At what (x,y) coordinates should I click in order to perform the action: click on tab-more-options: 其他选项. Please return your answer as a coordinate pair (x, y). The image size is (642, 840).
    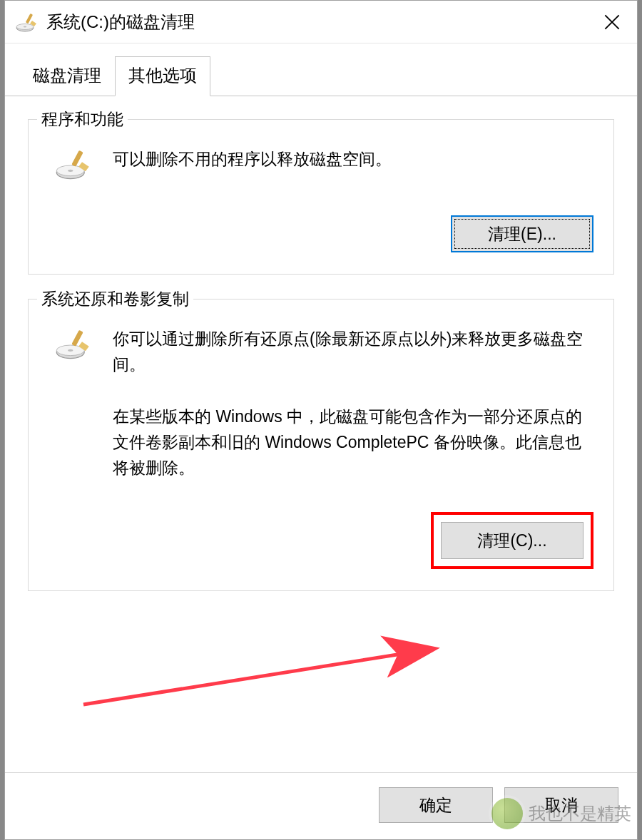
    Looking at the image, I should click on (163, 76).